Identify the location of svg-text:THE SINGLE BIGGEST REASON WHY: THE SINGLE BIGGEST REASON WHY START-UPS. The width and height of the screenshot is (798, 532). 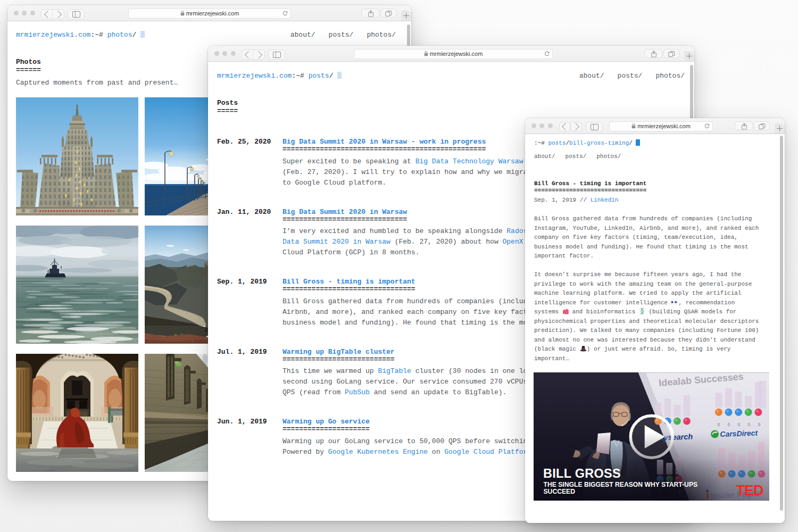
(620, 485).